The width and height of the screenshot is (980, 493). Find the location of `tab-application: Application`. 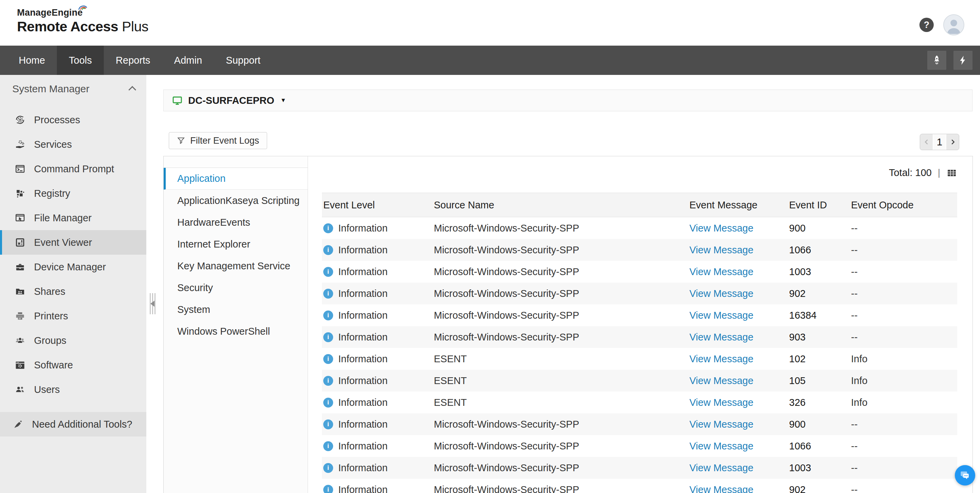

tab-application: Application is located at coordinates (236, 179).